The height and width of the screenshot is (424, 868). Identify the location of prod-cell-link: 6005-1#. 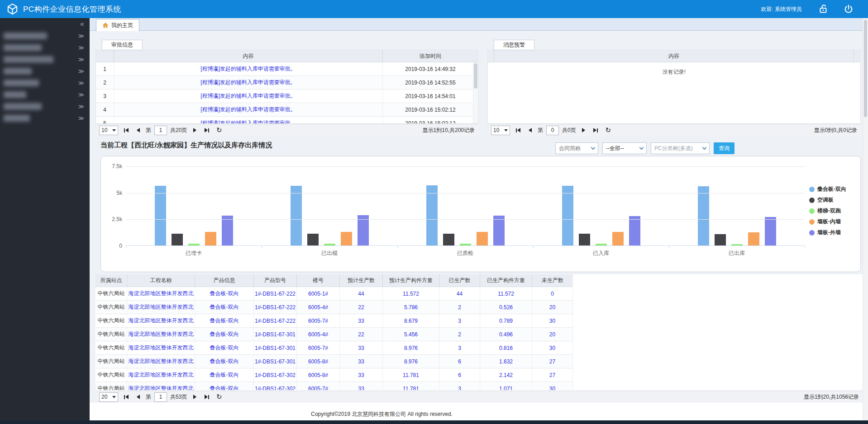
(318, 294).